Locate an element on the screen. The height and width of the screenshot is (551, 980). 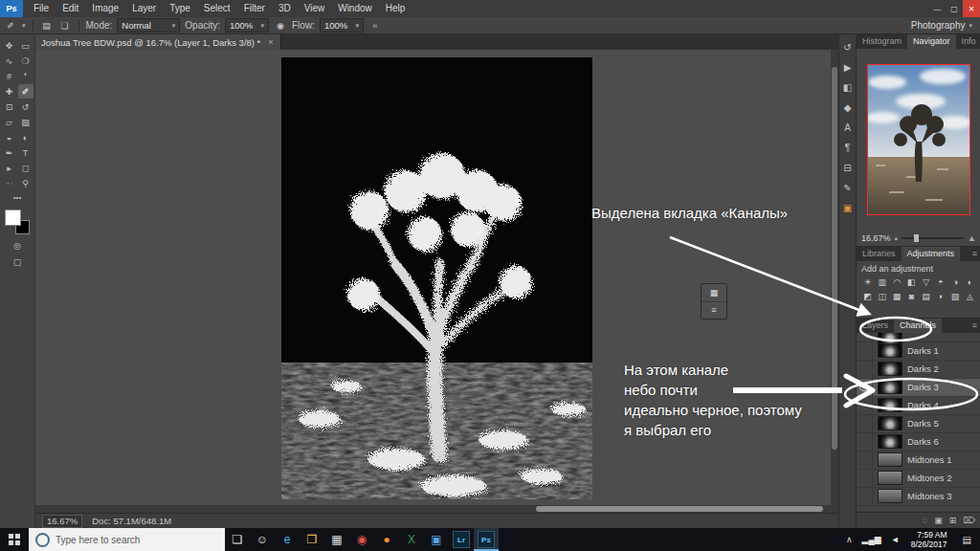
crop-tool: # is located at coordinates (10, 77).